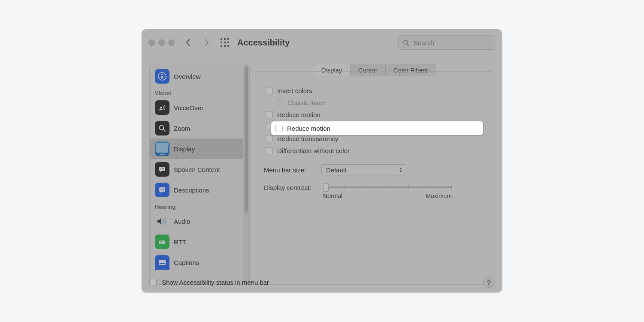 The height and width of the screenshot is (322, 644). Describe the element at coordinates (269, 151) in the screenshot. I see `differentiate-without-color-checkbox` at that location.